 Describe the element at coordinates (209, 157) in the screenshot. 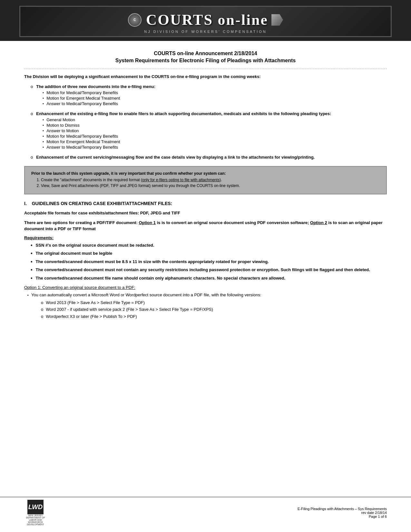

I see `list-item: o Enhancement of the current servicing/m…` at that location.